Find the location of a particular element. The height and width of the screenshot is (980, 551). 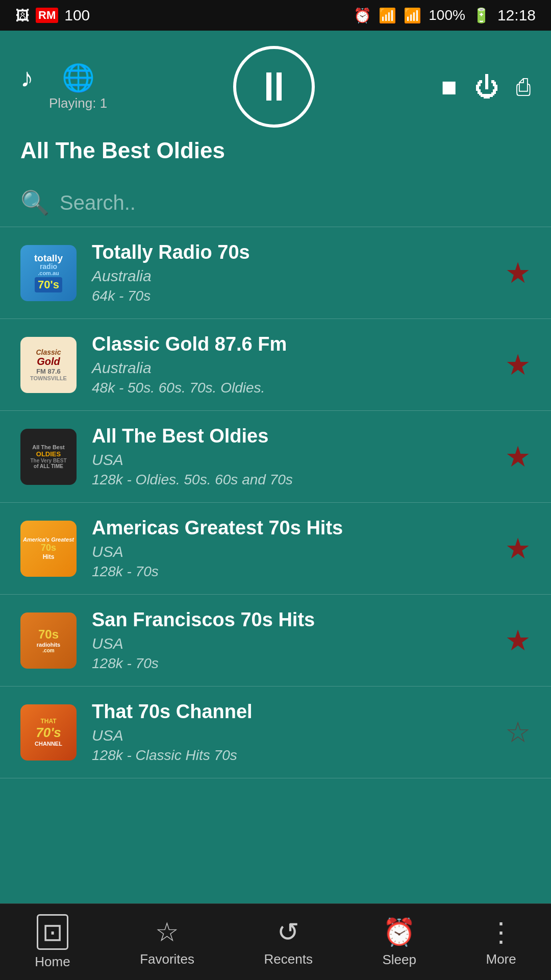

station-info: Classic Gold 87.6 Fm Australia 48k - 50s… is located at coordinates (298, 364).